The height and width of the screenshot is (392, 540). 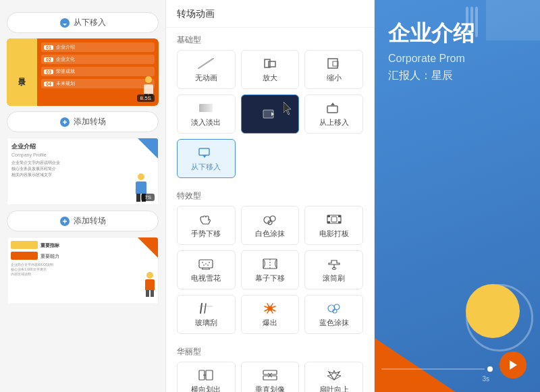 What do you see at coordinates (90, 221) in the screenshot?
I see `add-transition-label-2: 添加转场` at bounding box center [90, 221].